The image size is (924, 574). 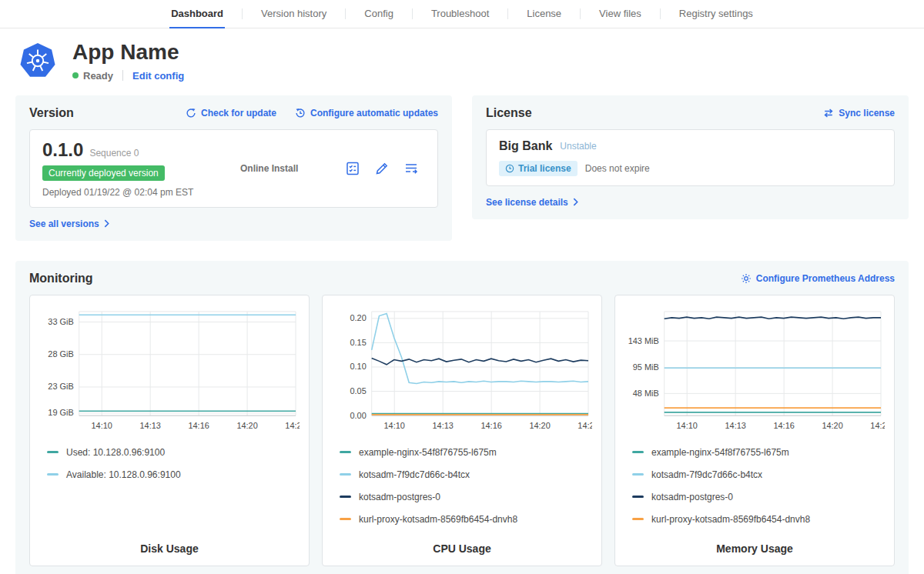 What do you see at coordinates (578, 146) in the screenshot?
I see `license-channel: Unstable` at bounding box center [578, 146].